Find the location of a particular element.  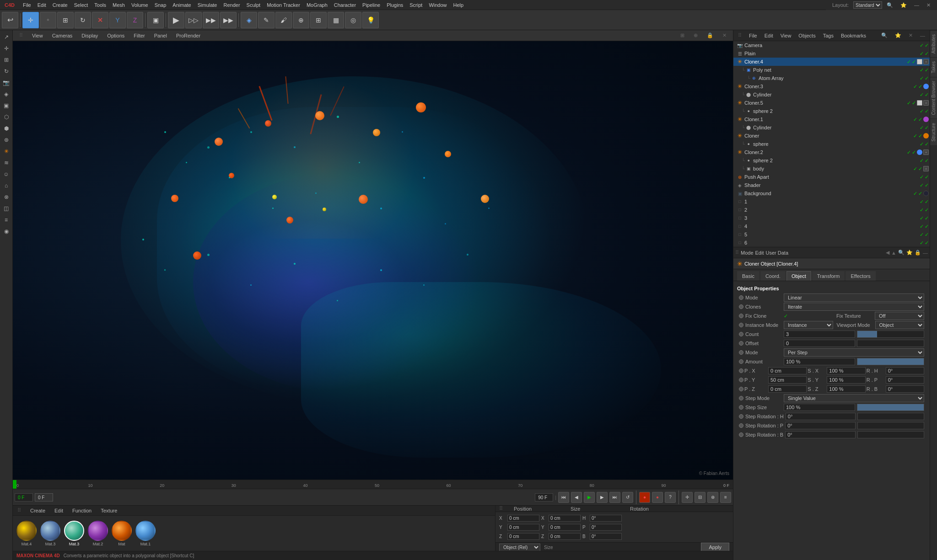

count-slider is located at coordinates (891, 334).